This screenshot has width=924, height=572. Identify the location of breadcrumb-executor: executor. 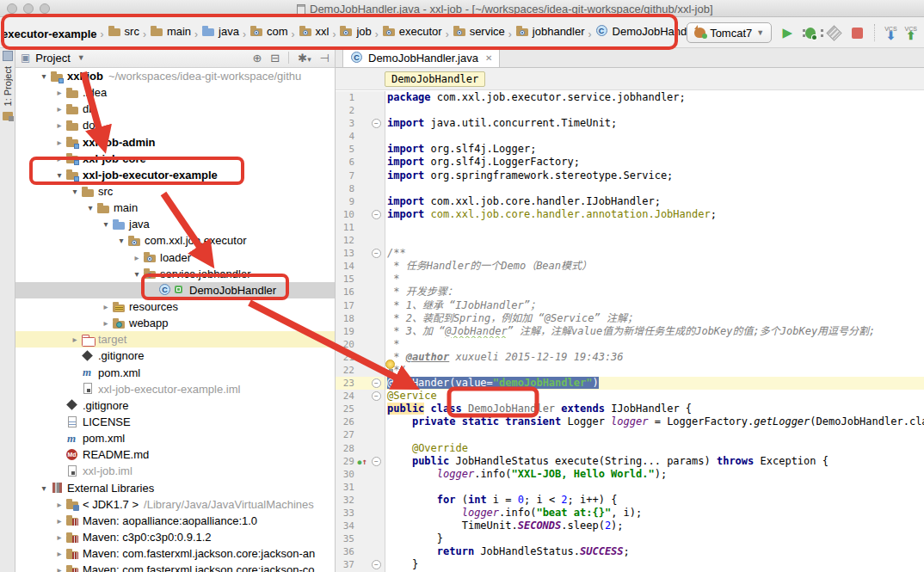
(412, 31).